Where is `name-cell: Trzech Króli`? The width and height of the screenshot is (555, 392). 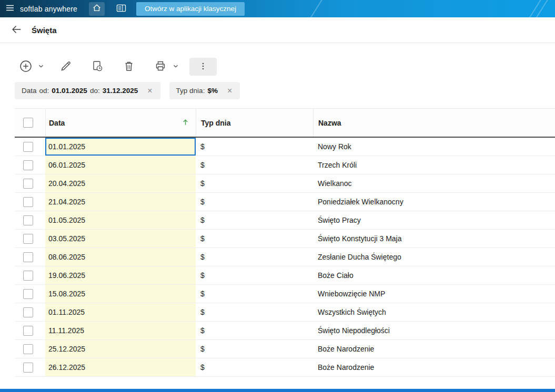 name-cell: Trzech Króli is located at coordinates (434, 165).